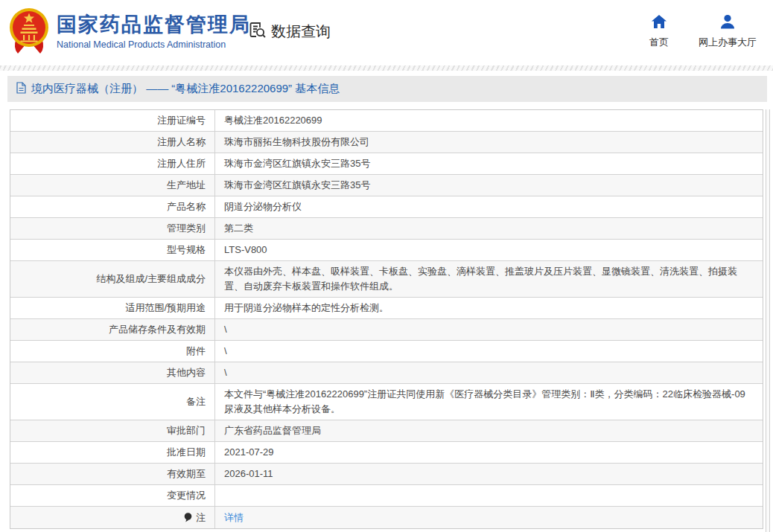  Describe the element at coordinates (113, 121) in the screenshot. I see `row-label: 注册证编号` at that location.